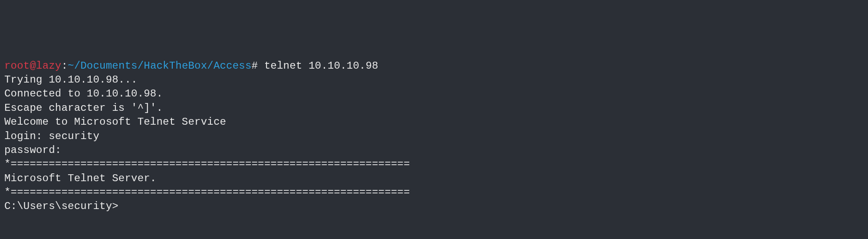 This screenshot has width=868, height=239. Describe the element at coordinates (434, 108) in the screenshot. I see `output-line: Escape character is '^]'.` at that location.